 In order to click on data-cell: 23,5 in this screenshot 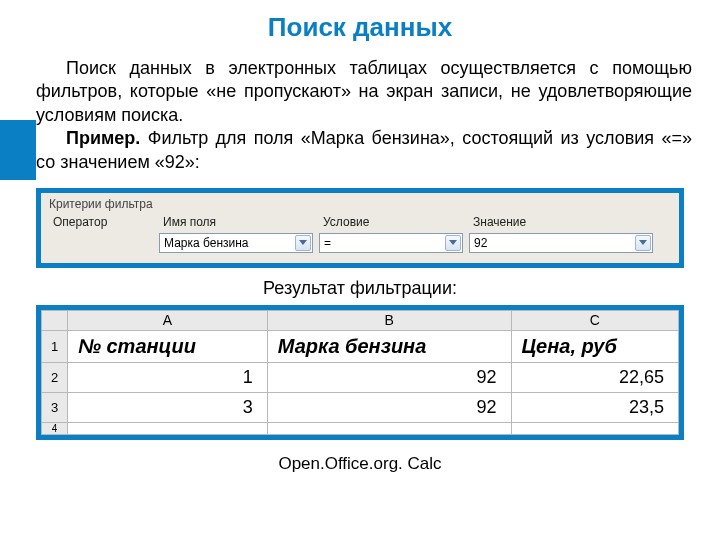, I will do `click(594, 407)`.